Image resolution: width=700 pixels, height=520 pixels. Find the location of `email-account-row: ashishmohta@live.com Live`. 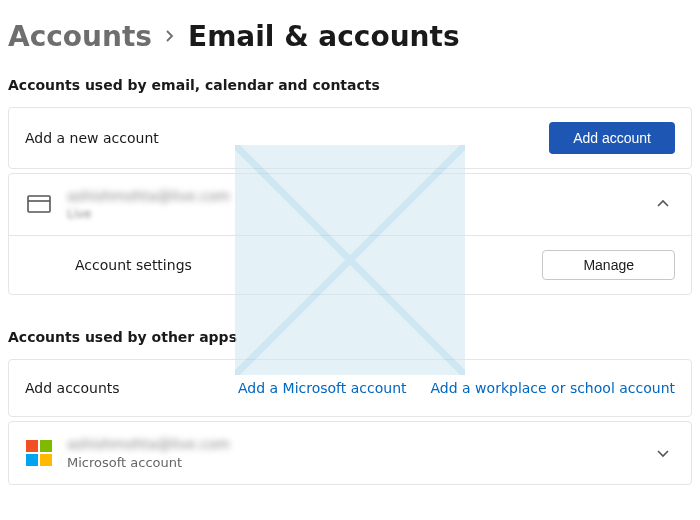

email-account-row: ashishmohta@live.com Live is located at coordinates (350, 204).